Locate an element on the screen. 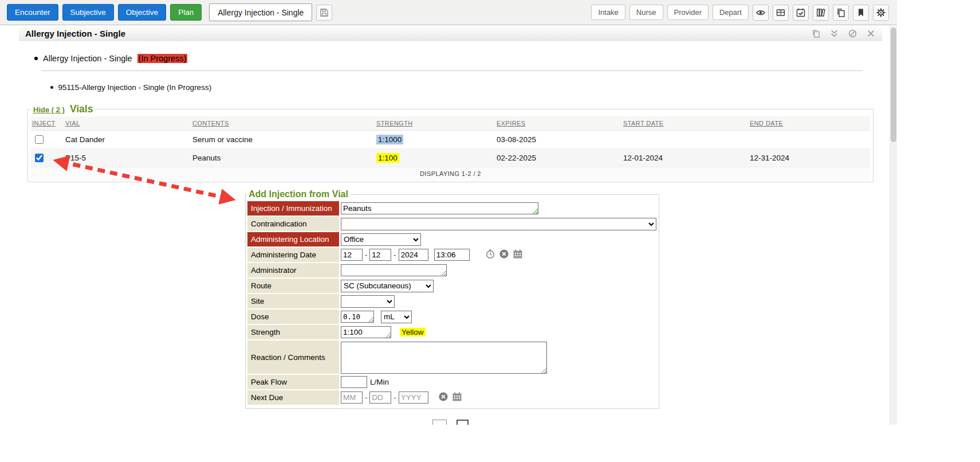 This screenshot has width=980, height=462. dose-input is located at coordinates (357, 316).